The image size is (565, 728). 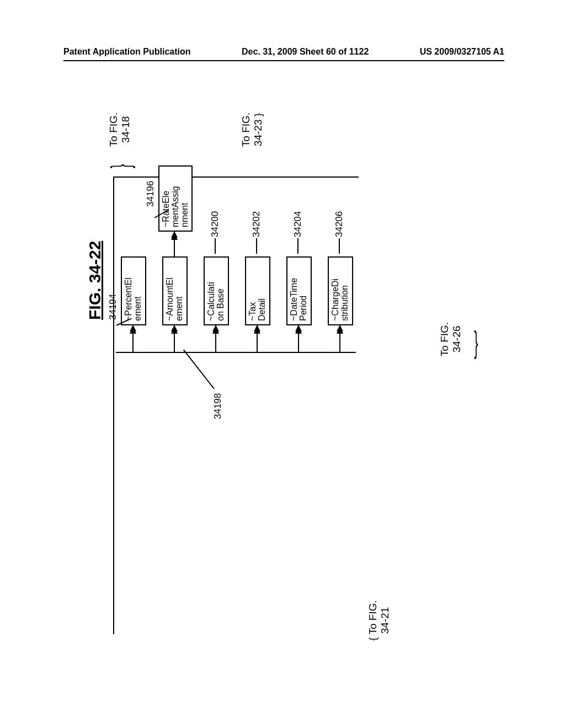 What do you see at coordinates (339, 224) in the screenshot?
I see `ref-34206: 34206` at bounding box center [339, 224].